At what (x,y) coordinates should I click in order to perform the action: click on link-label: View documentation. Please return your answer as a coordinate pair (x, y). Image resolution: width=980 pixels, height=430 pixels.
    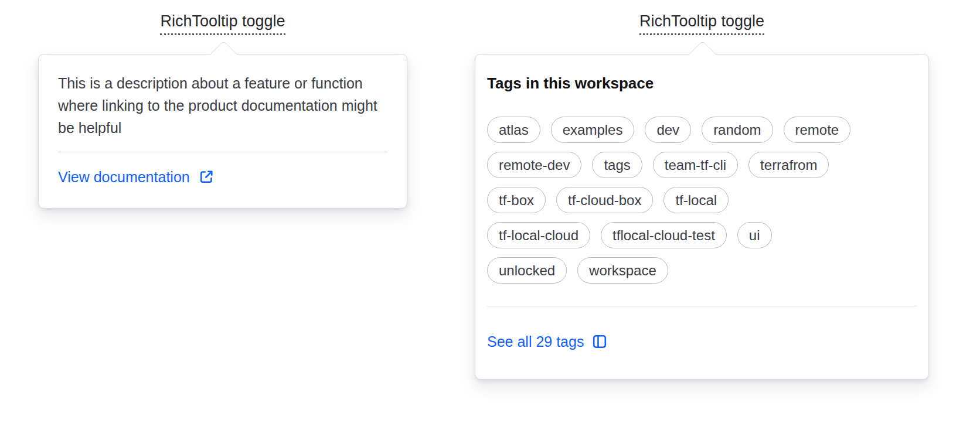
    Looking at the image, I should click on (124, 177).